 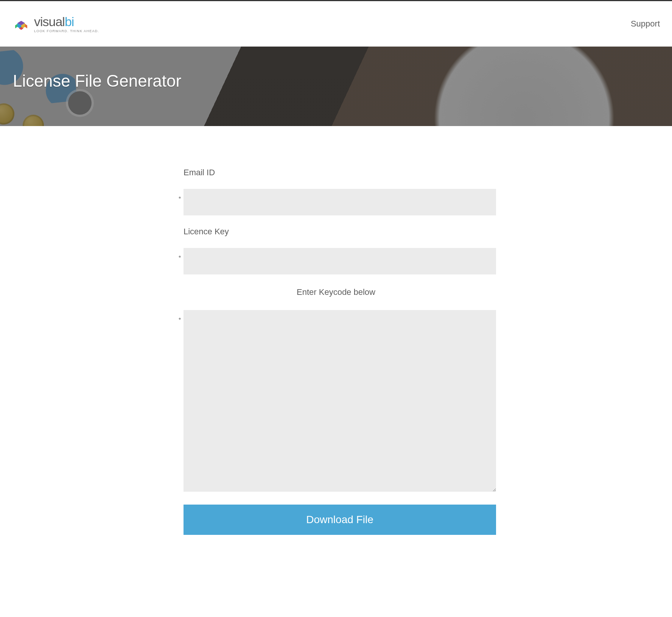 I want to click on licence-key-input, so click(x=340, y=261).